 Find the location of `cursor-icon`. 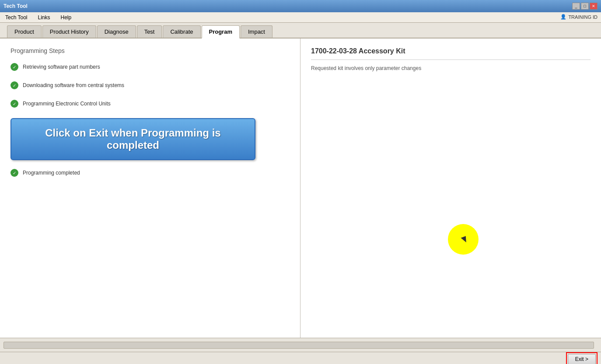

cursor-icon is located at coordinates (465, 240).